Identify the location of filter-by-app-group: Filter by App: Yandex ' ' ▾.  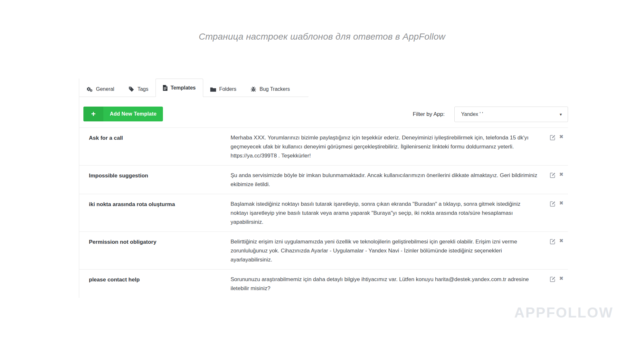
(490, 114).